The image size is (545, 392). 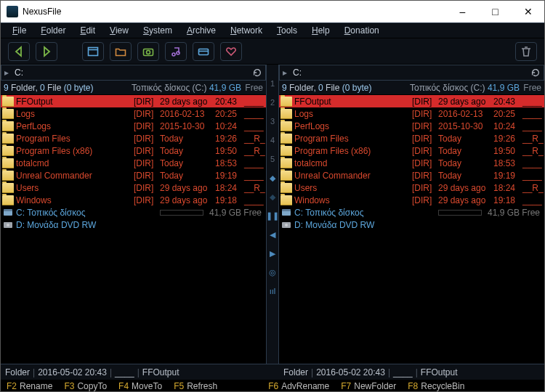 I want to click on fn-rename: F2Rename, so click(x=29, y=386).